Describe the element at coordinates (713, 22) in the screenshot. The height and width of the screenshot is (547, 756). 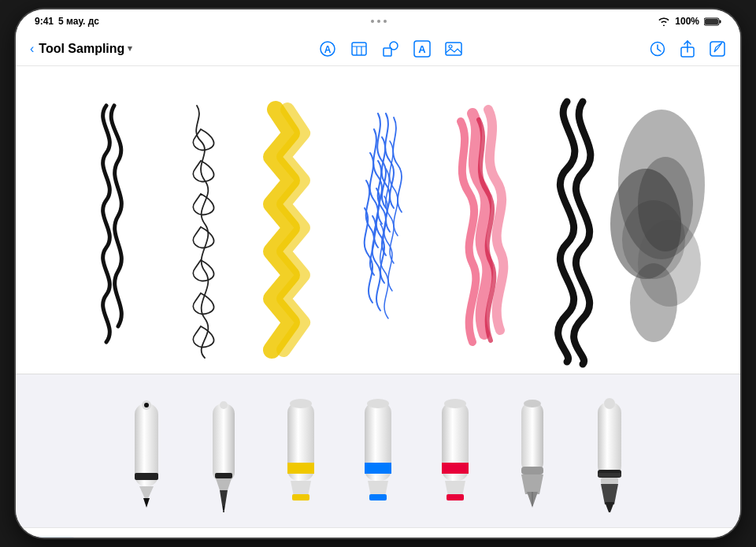
I see `battery-icon` at that location.